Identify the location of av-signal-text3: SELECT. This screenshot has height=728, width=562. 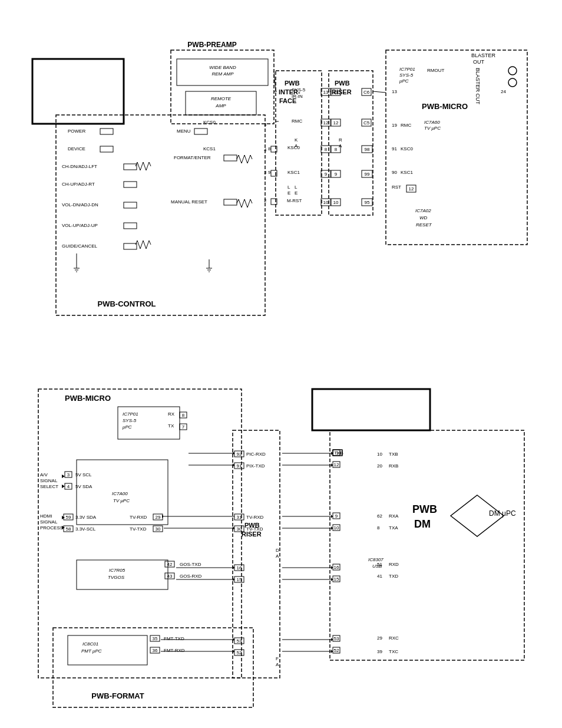
(49, 487).